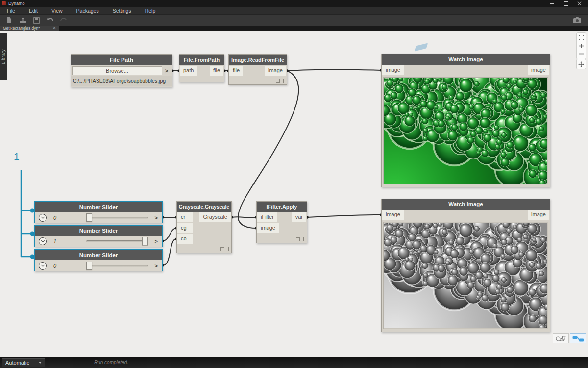  I want to click on toolbar, so click(294, 20).